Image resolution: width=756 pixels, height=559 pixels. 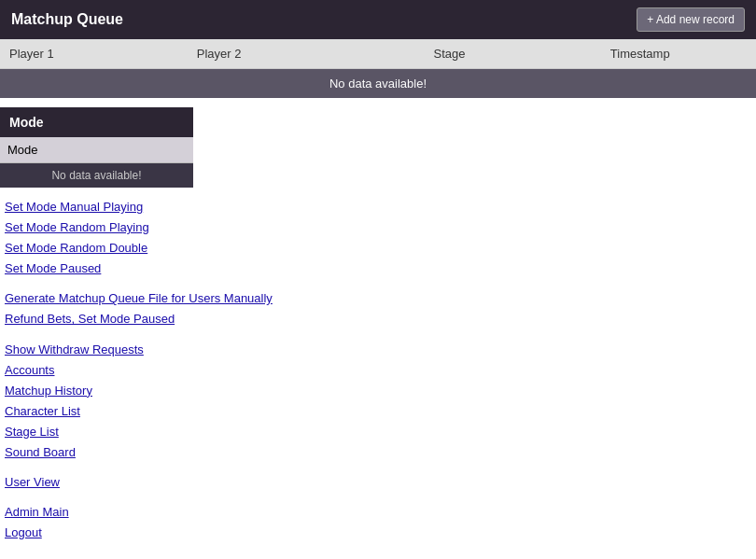 I want to click on link-item: Matchup History, so click(x=378, y=391).